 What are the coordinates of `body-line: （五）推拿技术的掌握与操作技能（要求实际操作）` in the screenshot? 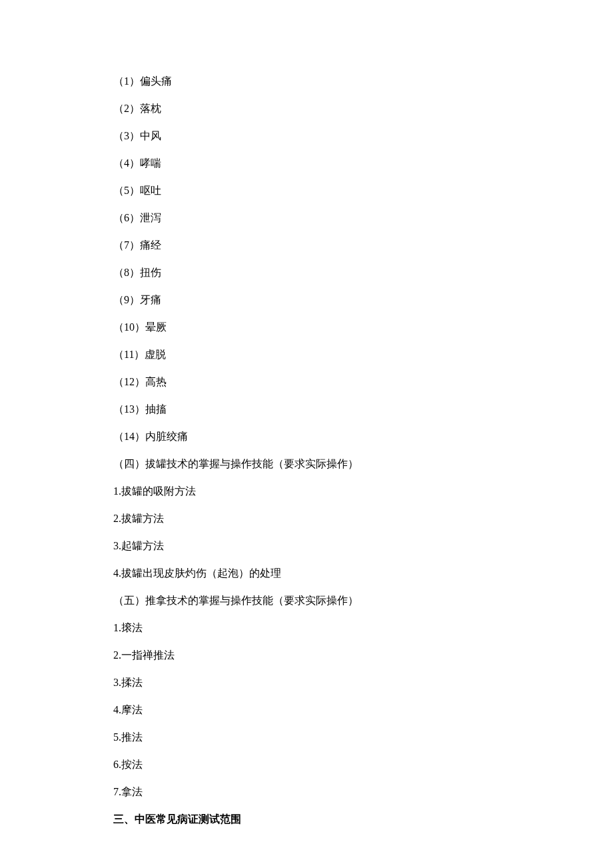 It's located at (306, 601).